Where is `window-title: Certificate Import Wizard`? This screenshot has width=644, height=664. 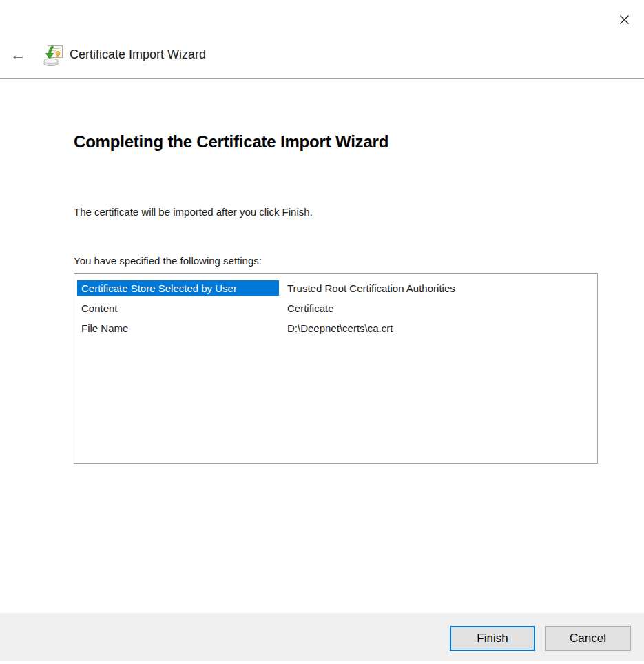
window-title: Certificate Import Wizard is located at coordinates (138, 55).